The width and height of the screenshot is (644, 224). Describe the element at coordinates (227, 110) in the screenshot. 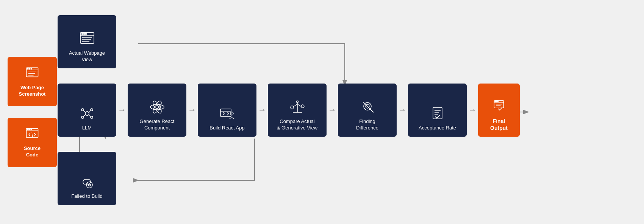

I see `build-react-box: Build React App` at that location.